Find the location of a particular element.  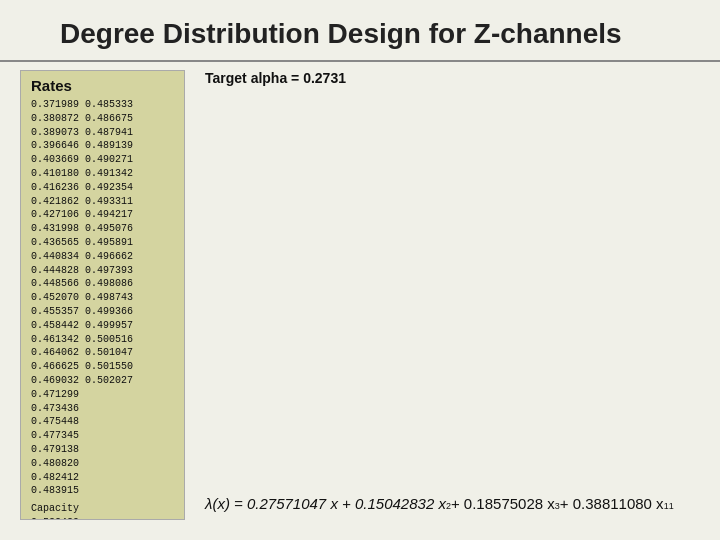

rates-title: Rates is located at coordinates (102, 86).